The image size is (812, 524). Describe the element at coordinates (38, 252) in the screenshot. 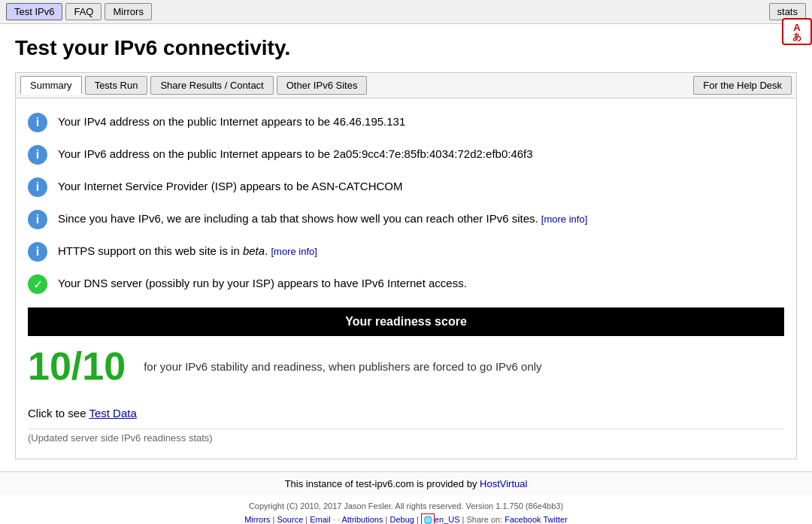

I see `info-icon-https: i` at that location.